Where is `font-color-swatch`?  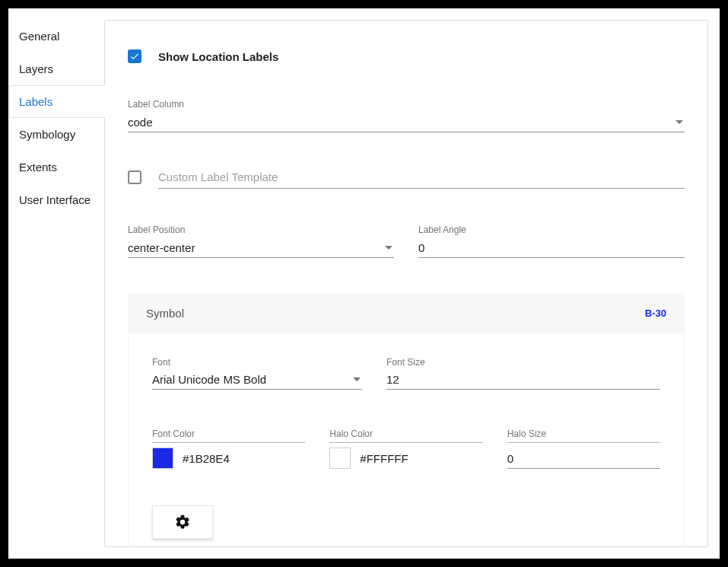
font-color-swatch is located at coordinates (163, 458).